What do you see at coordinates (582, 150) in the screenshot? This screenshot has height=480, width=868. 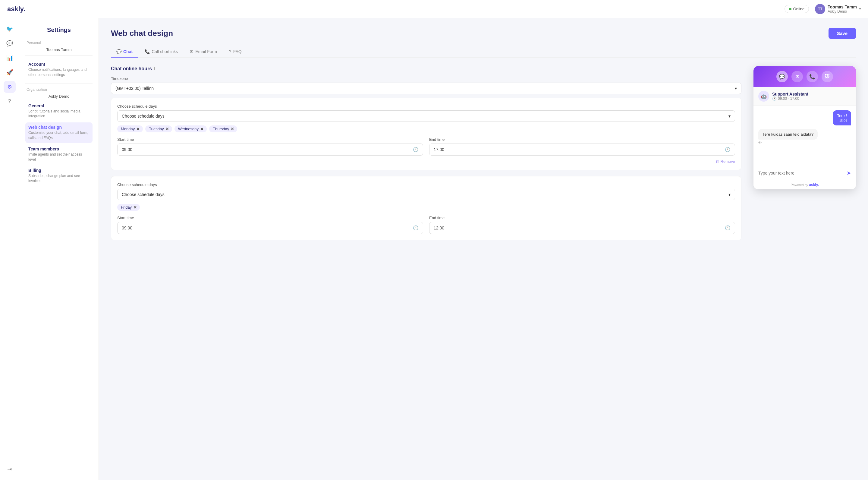 I see `schedule1-end-input: 17:00 🕐` at bounding box center [582, 150].